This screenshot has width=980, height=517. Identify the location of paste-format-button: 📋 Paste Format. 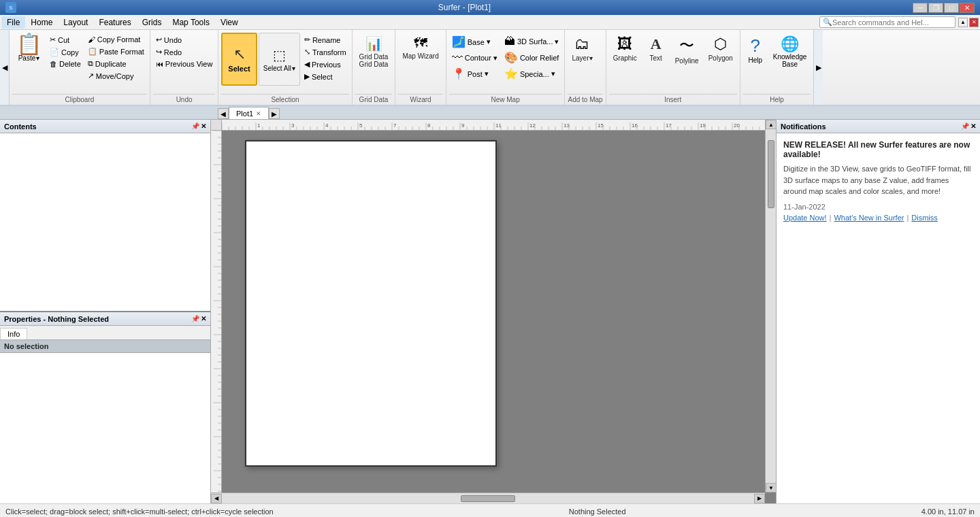
(116, 52).